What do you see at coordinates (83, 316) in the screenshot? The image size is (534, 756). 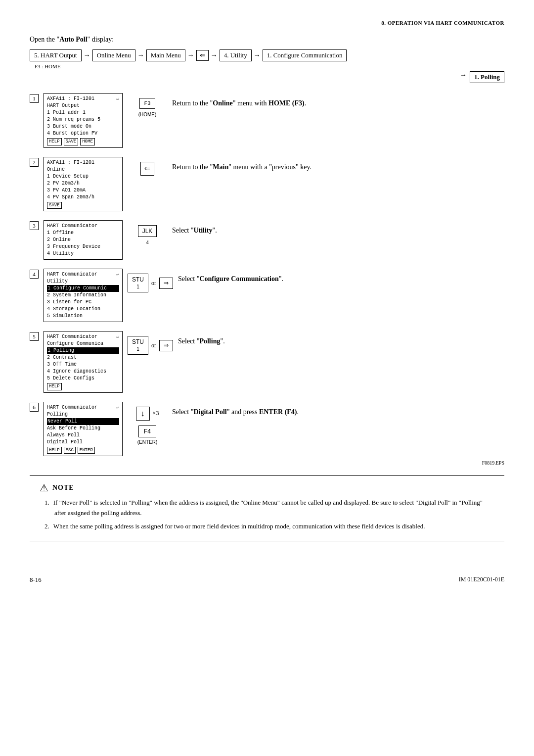 I see `screen-4-line5: 5 Simulation` at bounding box center [83, 316].